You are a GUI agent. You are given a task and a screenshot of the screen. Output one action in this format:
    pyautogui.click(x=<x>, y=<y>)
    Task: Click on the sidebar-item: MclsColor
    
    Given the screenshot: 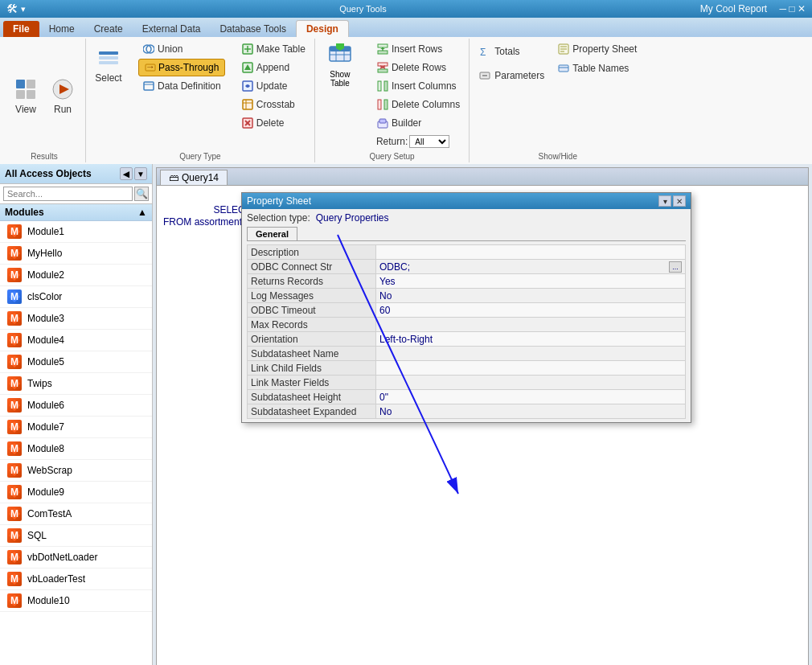 What is the action you would take?
    pyautogui.click(x=76, y=298)
    